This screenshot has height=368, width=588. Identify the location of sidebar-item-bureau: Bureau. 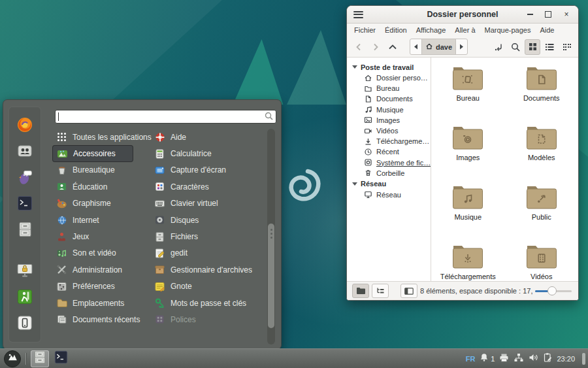
(389, 88).